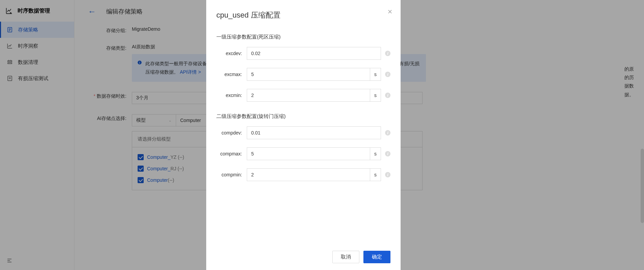  I want to click on input-compmax, so click(308, 154).